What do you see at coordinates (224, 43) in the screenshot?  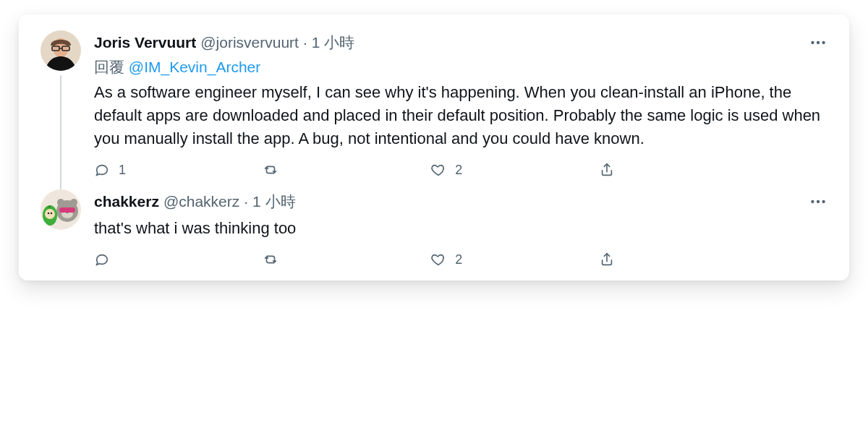 I see `tweet-header: Joris Vervuurt @jorisvervuurt · 1 小時` at bounding box center [224, 43].